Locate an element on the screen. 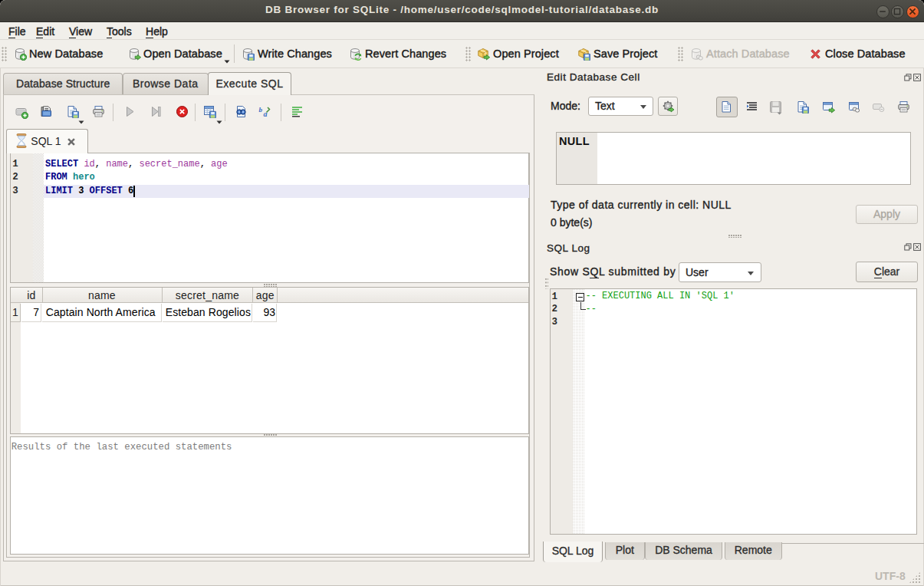 The image size is (924, 586). svg-text: b is located at coordinates (261, 110).